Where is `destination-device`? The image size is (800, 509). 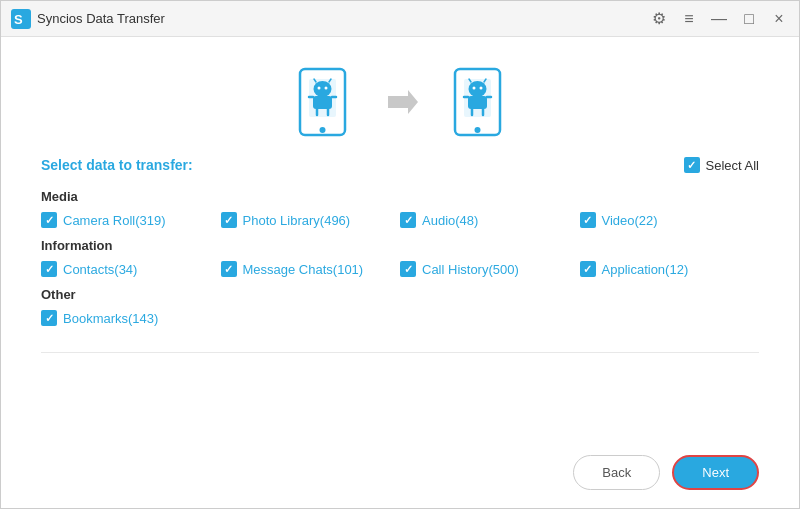 destination-device is located at coordinates (478, 102).